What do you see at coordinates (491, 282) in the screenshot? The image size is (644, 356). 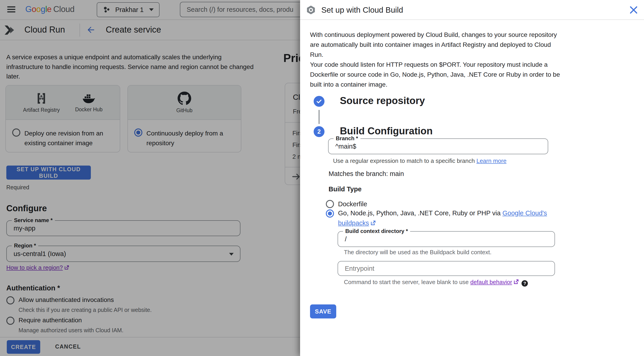 I see `default-behavior-link: default behavior` at bounding box center [491, 282].